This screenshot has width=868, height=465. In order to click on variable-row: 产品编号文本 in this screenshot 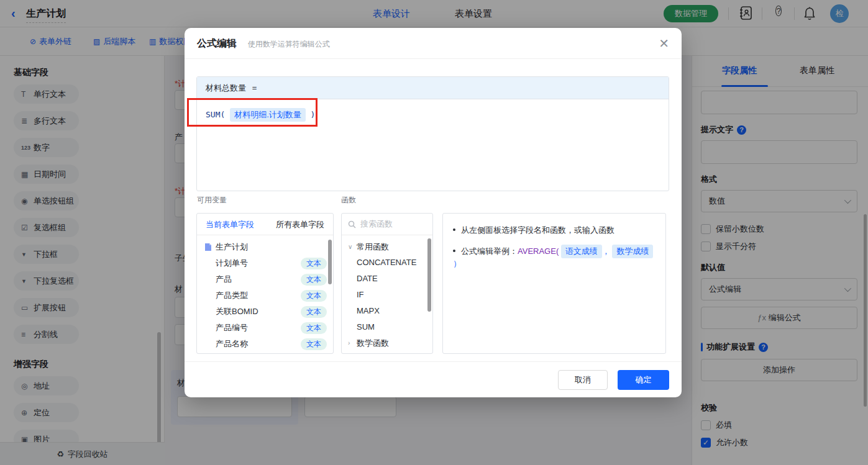, I will do `click(266, 328)`.